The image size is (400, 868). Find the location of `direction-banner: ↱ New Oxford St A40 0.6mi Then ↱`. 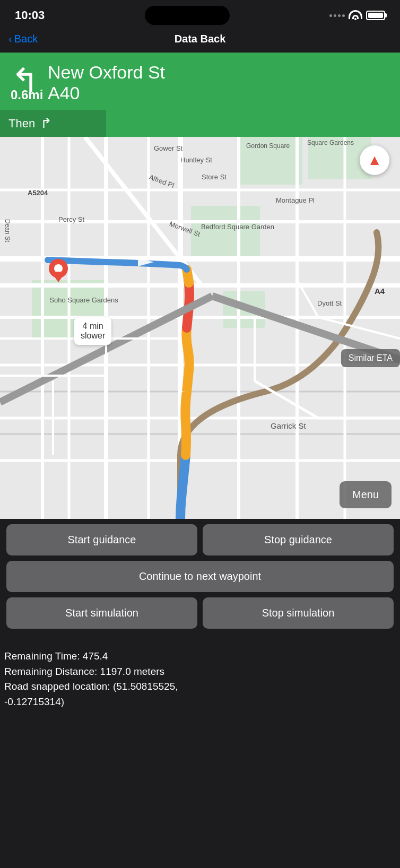

direction-banner: ↱ New Oxford St A40 0.6mi Then ↱ is located at coordinates (200, 94).